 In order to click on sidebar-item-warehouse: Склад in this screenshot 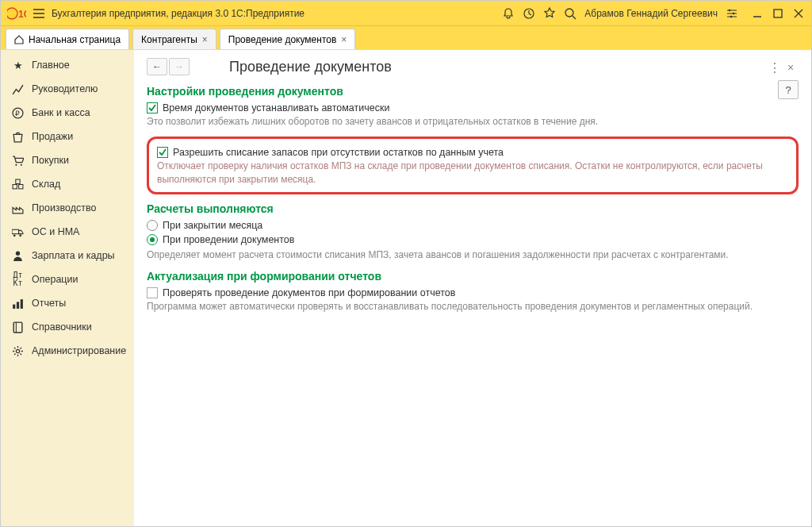, I will do `click(67, 184)`.